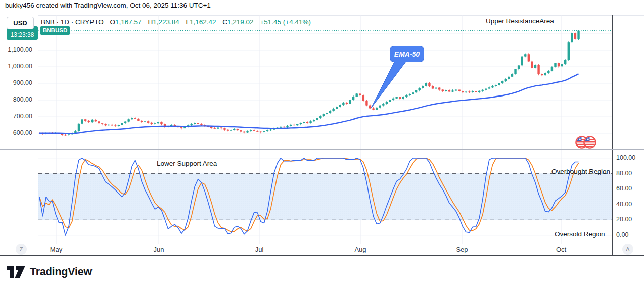 The width and height of the screenshot is (644, 287). I want to click on tradingview-logo-text: TradingView, so click(61, 272).